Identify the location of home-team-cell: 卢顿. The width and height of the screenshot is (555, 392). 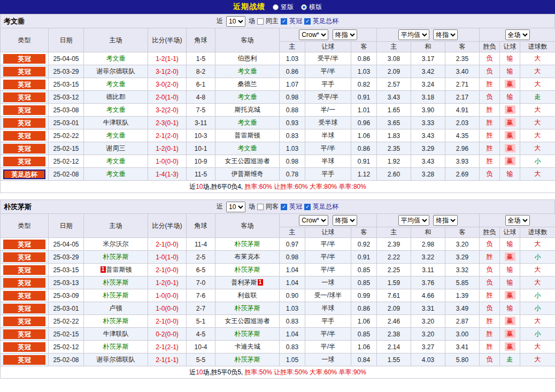
(116, 309).